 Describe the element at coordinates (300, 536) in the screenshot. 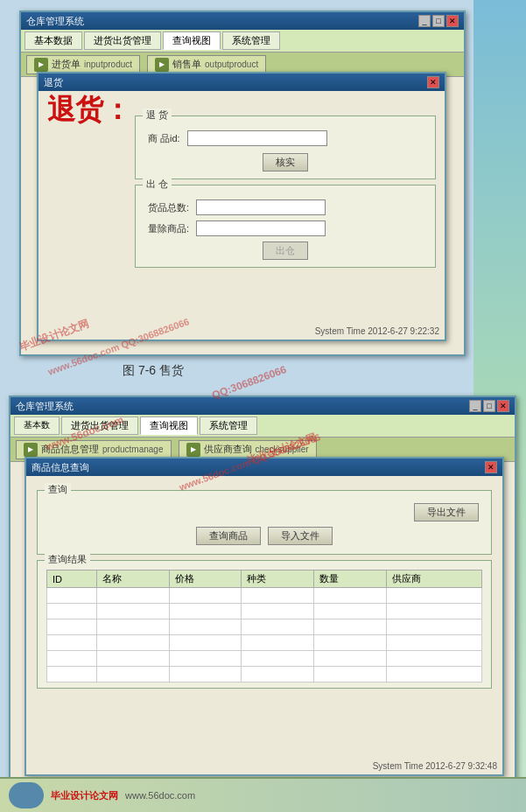

I see `import-button: 导入文件` at that location.